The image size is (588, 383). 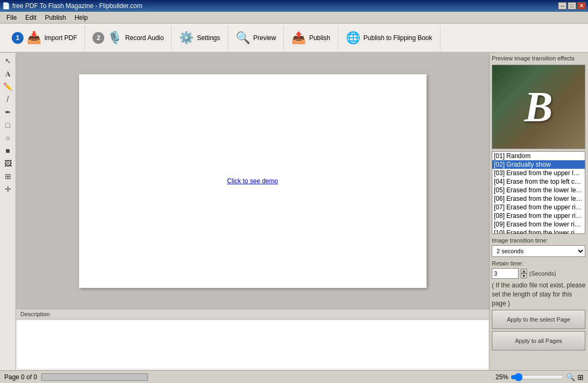 What do you see at coordinates (98, 38) in the screenshot?
I see `step2-badge: 2` at bounding box center [98, 38].